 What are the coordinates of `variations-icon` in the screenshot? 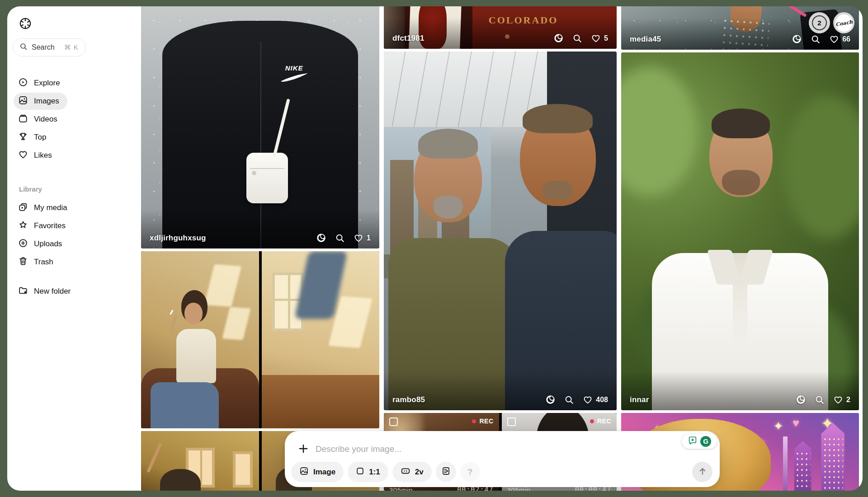 It's located at (406, 472).